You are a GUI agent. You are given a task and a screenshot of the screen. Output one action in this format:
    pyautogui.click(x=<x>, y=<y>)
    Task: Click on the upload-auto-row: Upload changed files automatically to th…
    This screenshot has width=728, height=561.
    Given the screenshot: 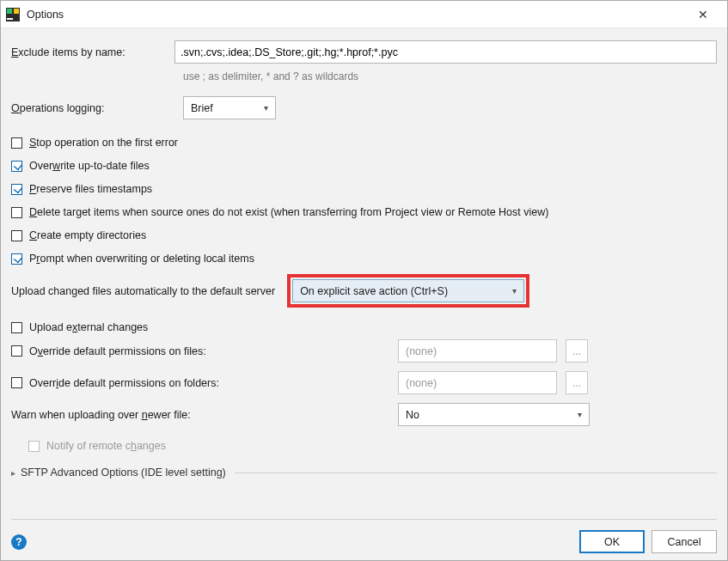 What is the action you would take?
    pyautogui.click(x=364, y=290)
    